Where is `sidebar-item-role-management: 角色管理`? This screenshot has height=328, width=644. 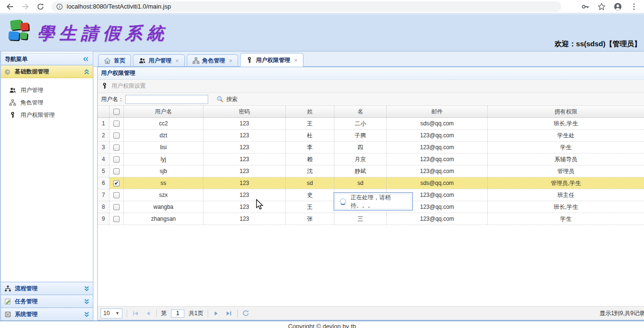
sidebar-item-role-management: 角色管理 is located at coordinates (47, 102).